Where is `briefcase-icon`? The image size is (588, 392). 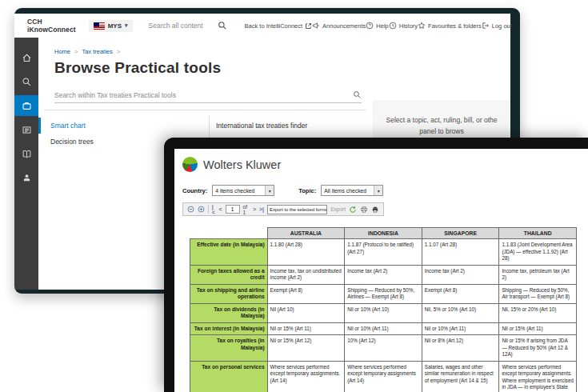 briefcase-icon is located at coordinates (27, 106).